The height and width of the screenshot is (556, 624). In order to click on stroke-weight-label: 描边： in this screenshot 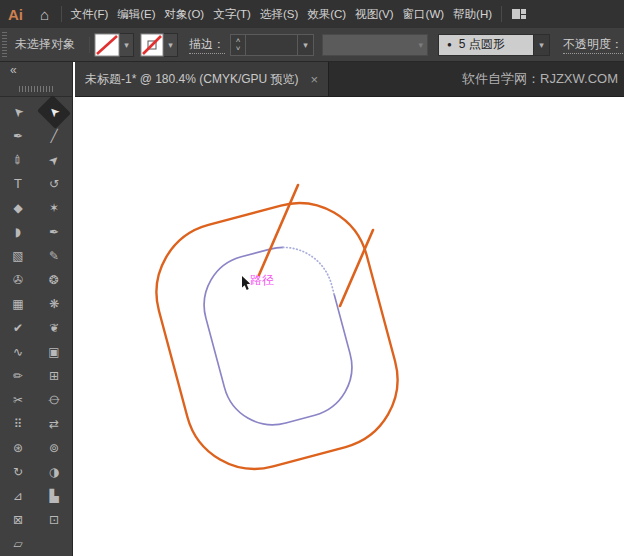, I will do `click(207, 45)`.